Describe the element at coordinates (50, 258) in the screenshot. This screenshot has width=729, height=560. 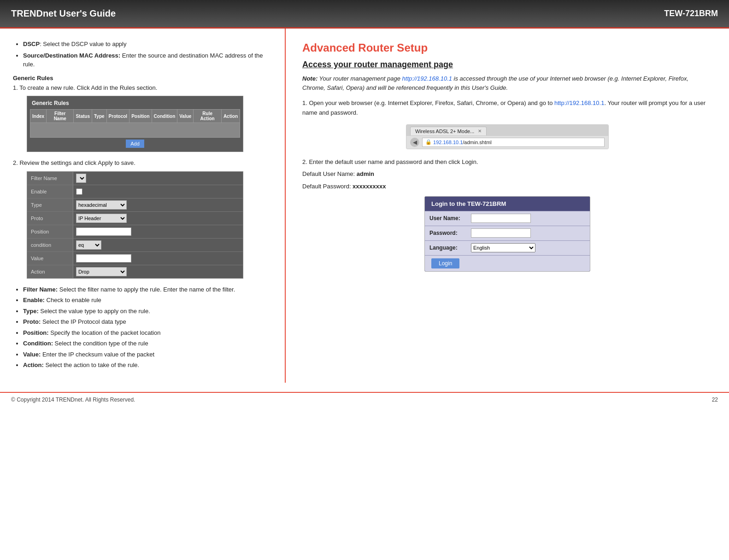
I see `value-label: Value` at that location.